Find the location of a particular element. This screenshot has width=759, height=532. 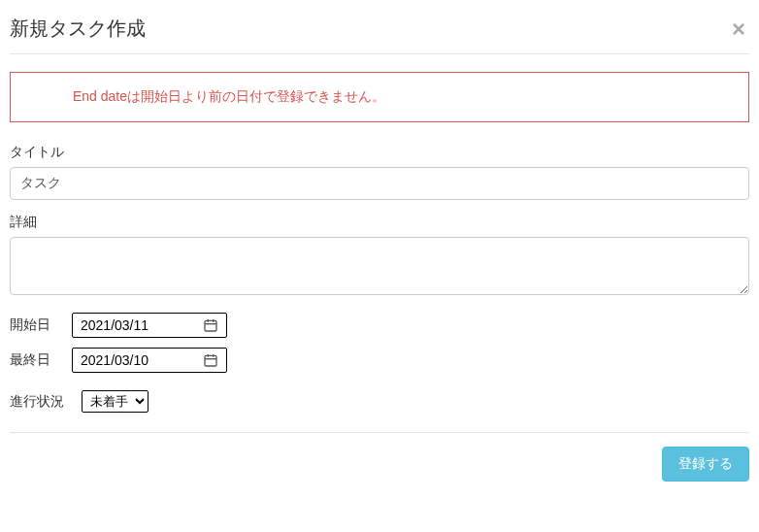

status-label: 進行状況 is located at coordinates (37, 402).